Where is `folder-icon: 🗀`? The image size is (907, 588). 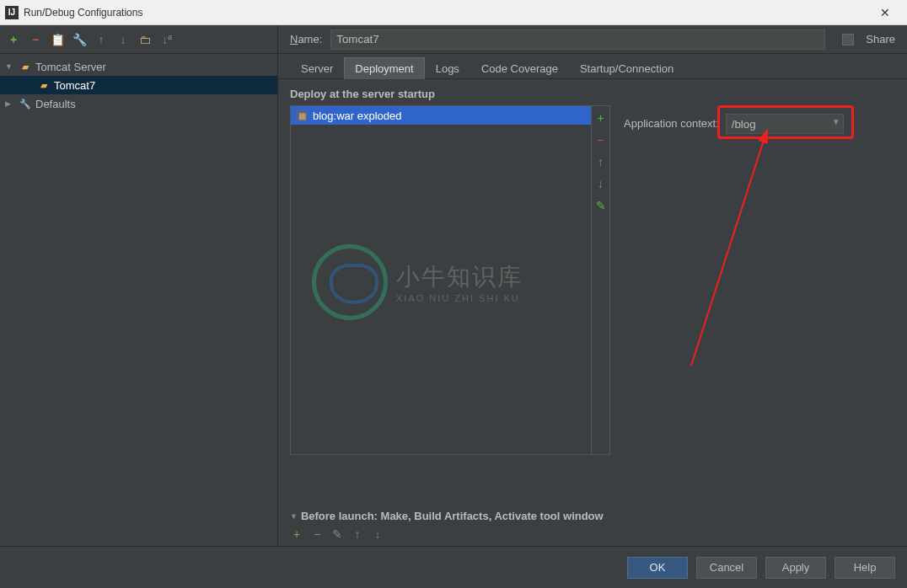
folder-icon: 🗀 is located at coordinates (145, 40).